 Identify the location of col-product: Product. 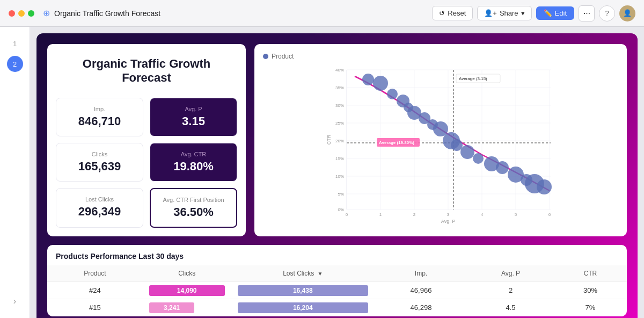
(95, 274).